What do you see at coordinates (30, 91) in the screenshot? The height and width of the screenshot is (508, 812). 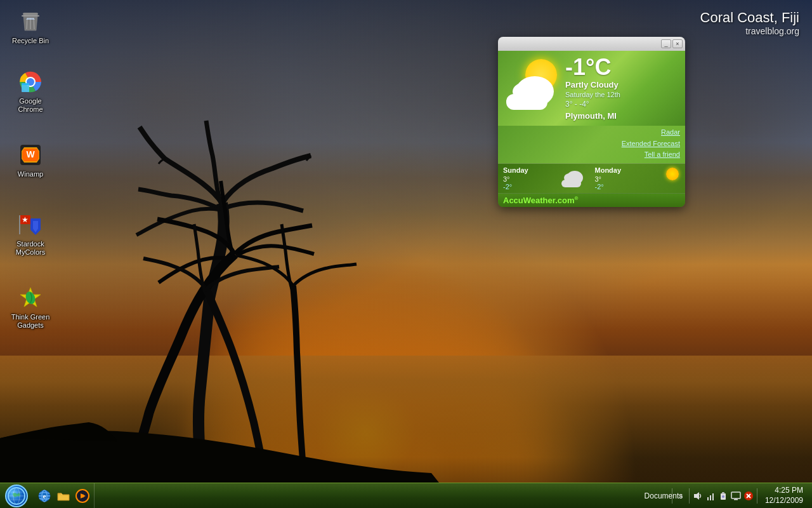 I see `desktop-icon-chrome: GoogleChrome` at bounding box center [30, 91].